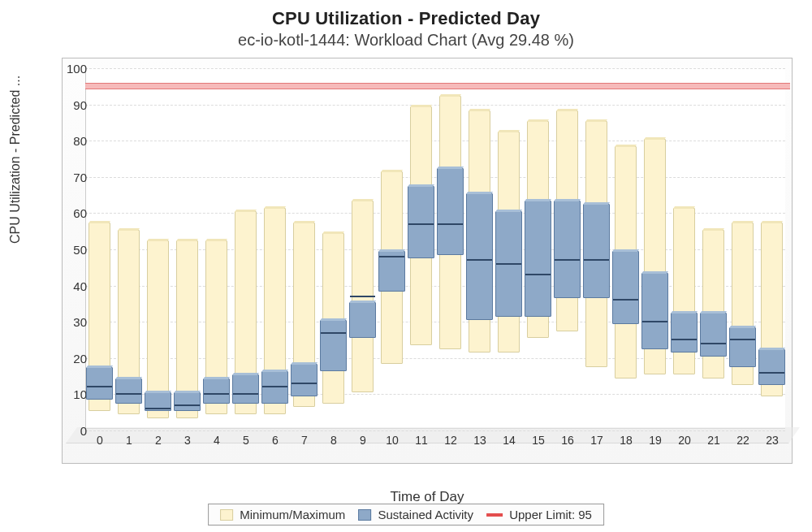 The height and width of the screenshot is (532, 812). Describe the element at coordinates (714, 248) in the screenshot. I see `hour-column: 21` at that location.